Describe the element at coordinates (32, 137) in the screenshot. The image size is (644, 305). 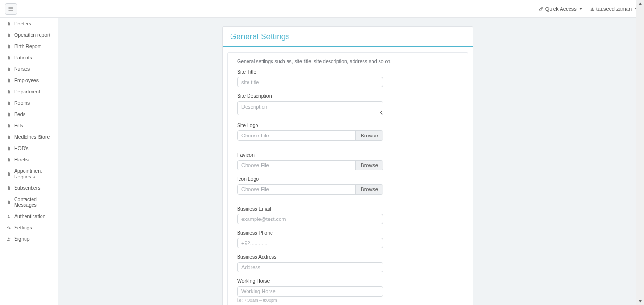
I see `sidebar-item-label: Medicines Store` at that location.